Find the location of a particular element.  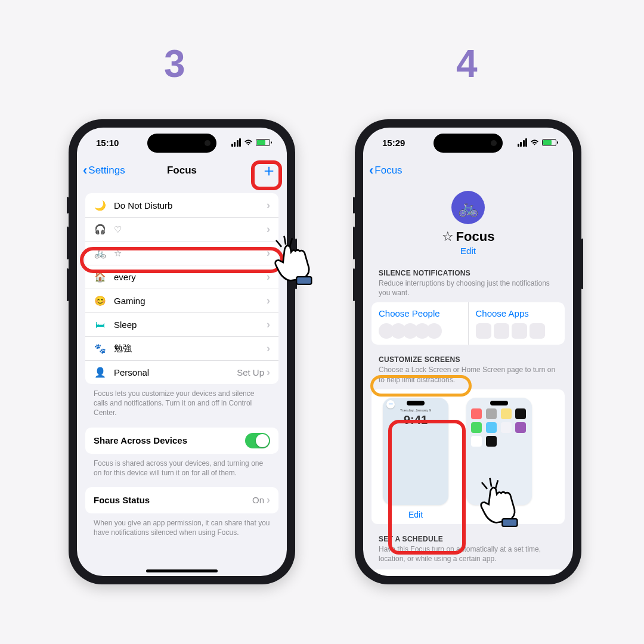

home-indicator is located at coordinates (182, 571).